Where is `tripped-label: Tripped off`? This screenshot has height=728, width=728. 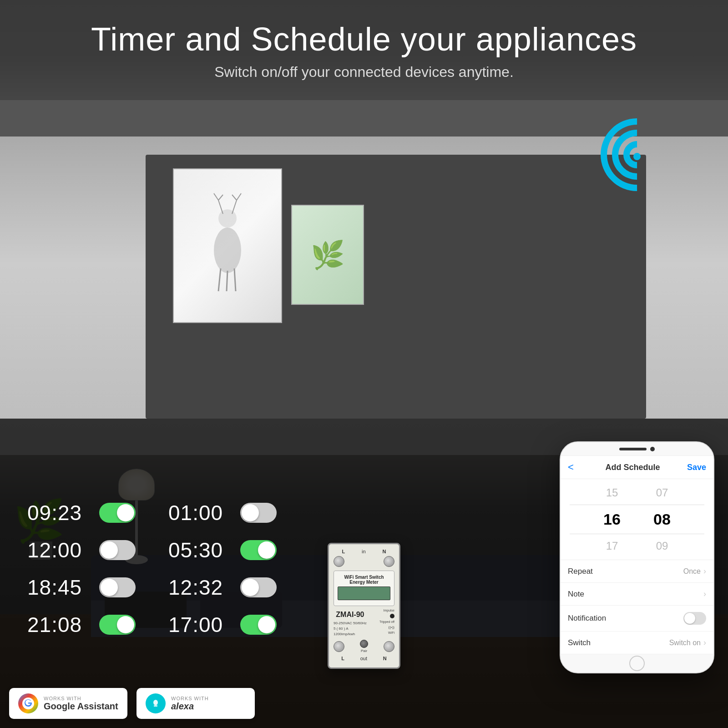
tripped-label: Tripped off is located at coordinates (387, 622).